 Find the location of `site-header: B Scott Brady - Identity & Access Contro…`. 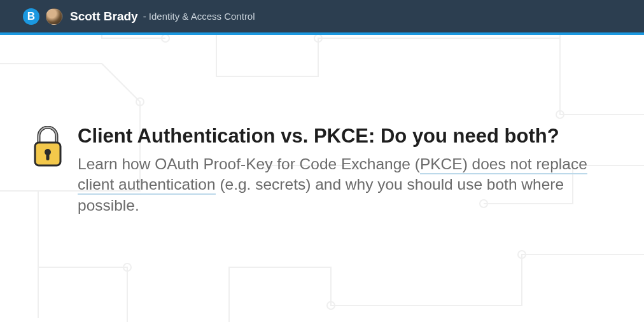

site-header: B Scott Brady - Identity & Access Contro… is located at coordinates (322, 17).